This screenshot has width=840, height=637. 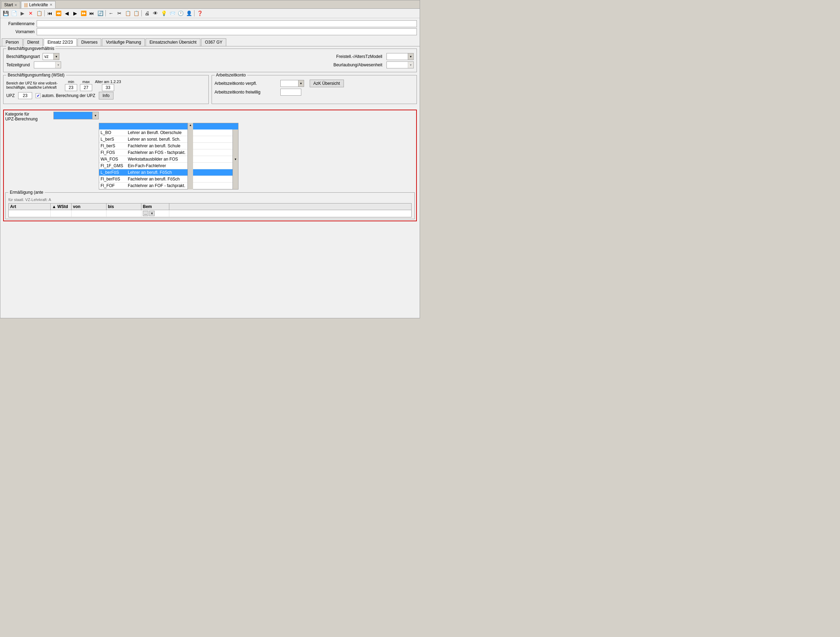 I want to click on scroll-down-area: ▼, so click(x=235, y=159).